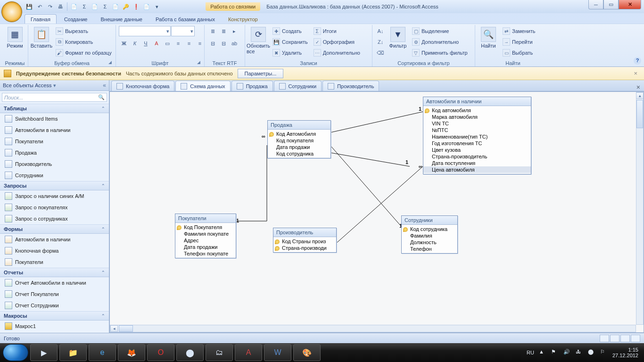  Describe the element at coordinates (611, 5) in the screenshot. I see `maximize-button: ▭` at that location.